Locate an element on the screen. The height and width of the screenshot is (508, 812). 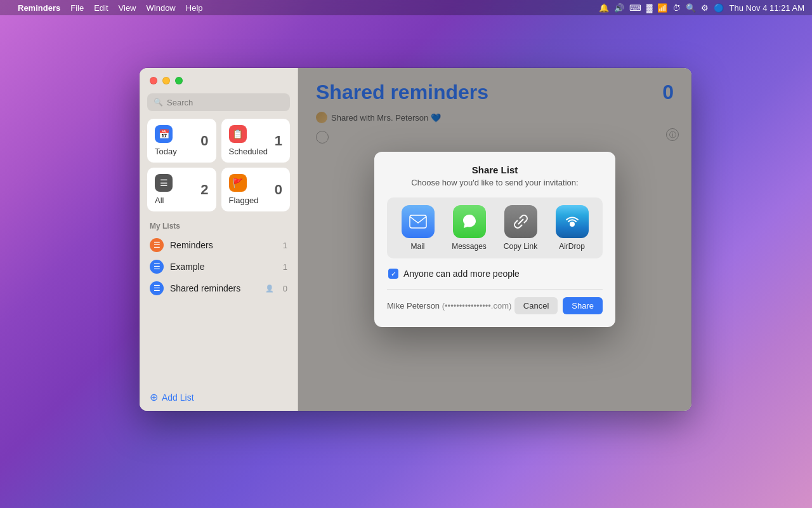
search-input: Search is located at coordinates (180, 103).